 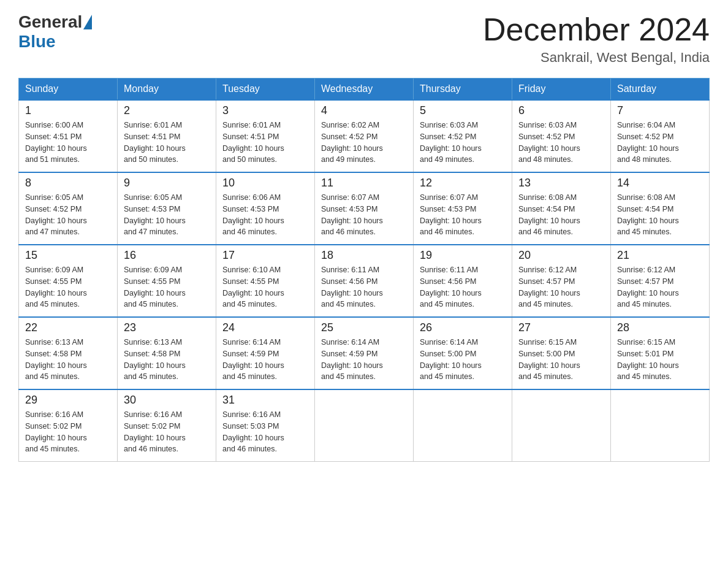 I want to click on day-number: 30, so click(x=167, y=400).